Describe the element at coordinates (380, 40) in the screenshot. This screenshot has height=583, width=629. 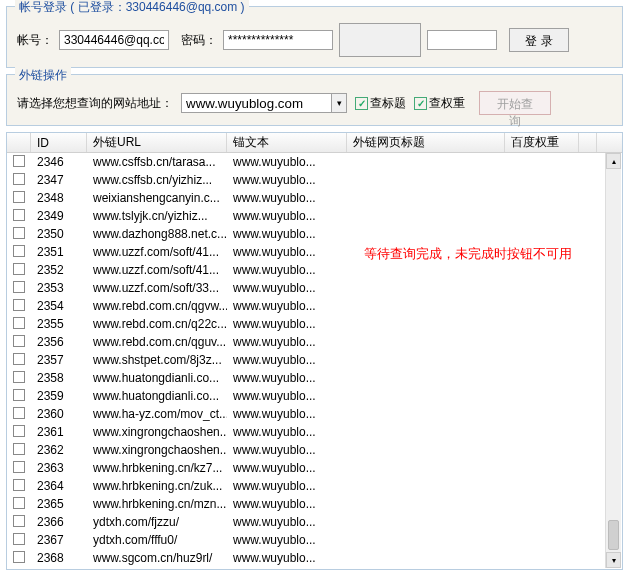
I see `blank-box` at that location.